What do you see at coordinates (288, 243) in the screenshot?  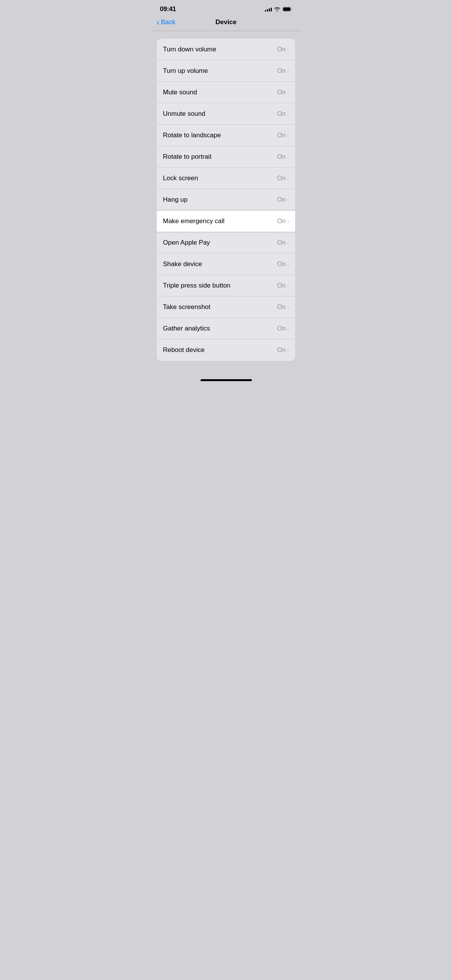 I see `chevron-right-icon-open-apple-pay: ›` at bounding box center [288, 243].